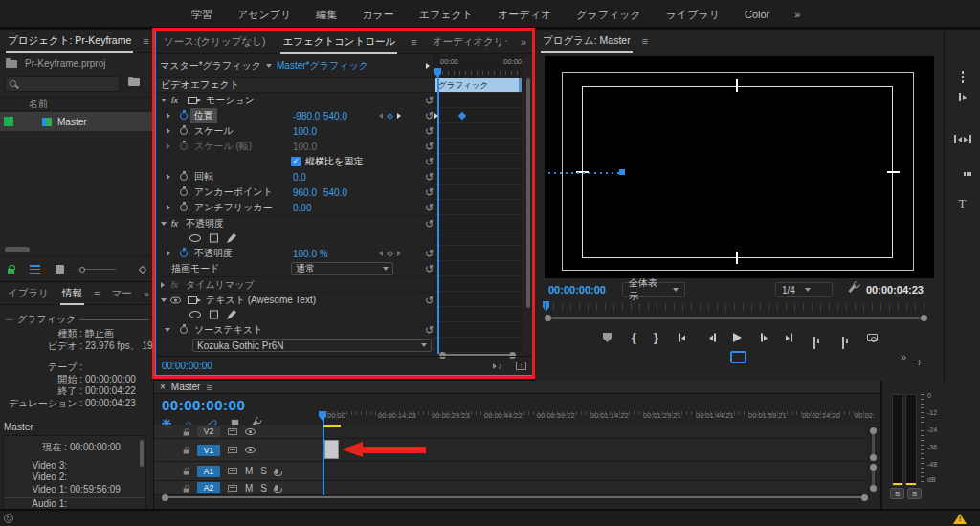 Image resolution: width=980 pixels, height=526 pixels. What do you see at coordinates (657, 338) in the screenshot?
I see `mark-out-icon: }` at bounding box center [657, 338].